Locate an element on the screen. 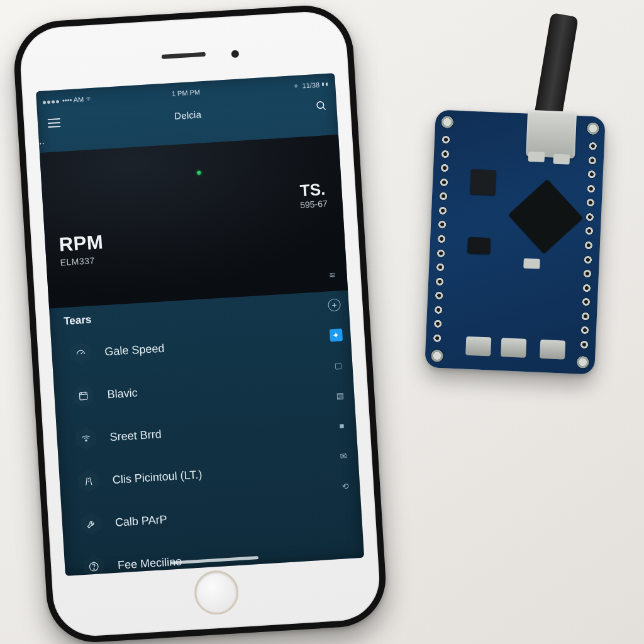 The image size is (644, 644). device-label: ELM337 is located at coordinates (77, 262).